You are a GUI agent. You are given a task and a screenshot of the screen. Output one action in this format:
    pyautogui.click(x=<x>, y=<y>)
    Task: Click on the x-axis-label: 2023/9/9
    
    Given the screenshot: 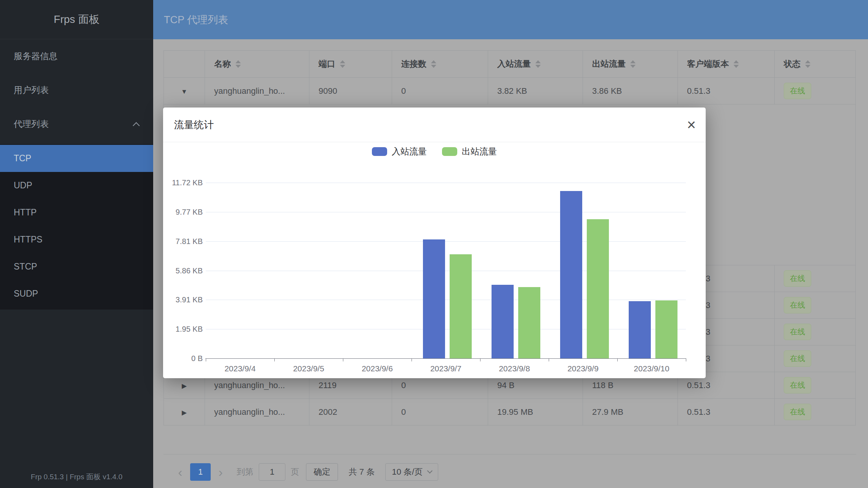 What is the action you would take?
    pyautogui.click(x=583, y=369)
    